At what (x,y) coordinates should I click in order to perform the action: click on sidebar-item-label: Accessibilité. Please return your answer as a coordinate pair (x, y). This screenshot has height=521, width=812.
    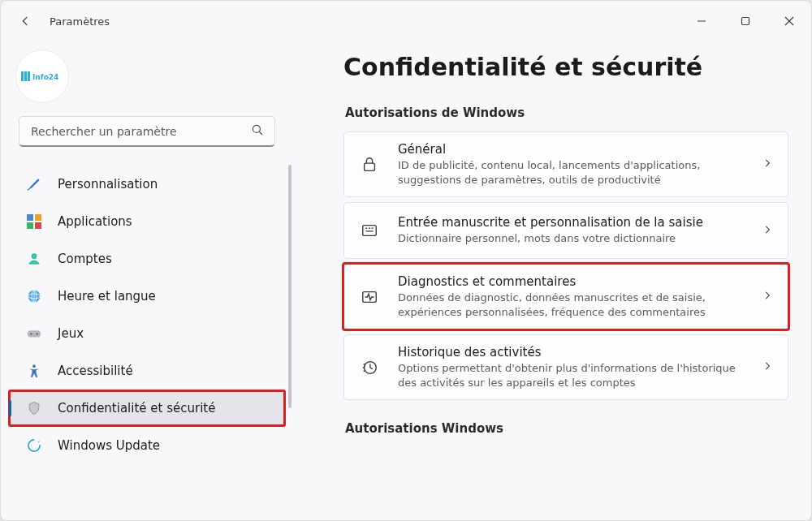
    Looking at the image, I should click on (96, 371).